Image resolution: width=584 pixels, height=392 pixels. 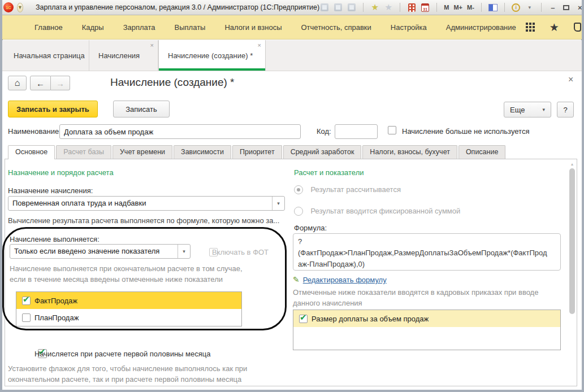 What do you see at coordinates (292, 8) in the screenshot?
I see `title-bar: 1С ▼ Зарплата и управление персоналом, р…` at bounding box center [292, 8].